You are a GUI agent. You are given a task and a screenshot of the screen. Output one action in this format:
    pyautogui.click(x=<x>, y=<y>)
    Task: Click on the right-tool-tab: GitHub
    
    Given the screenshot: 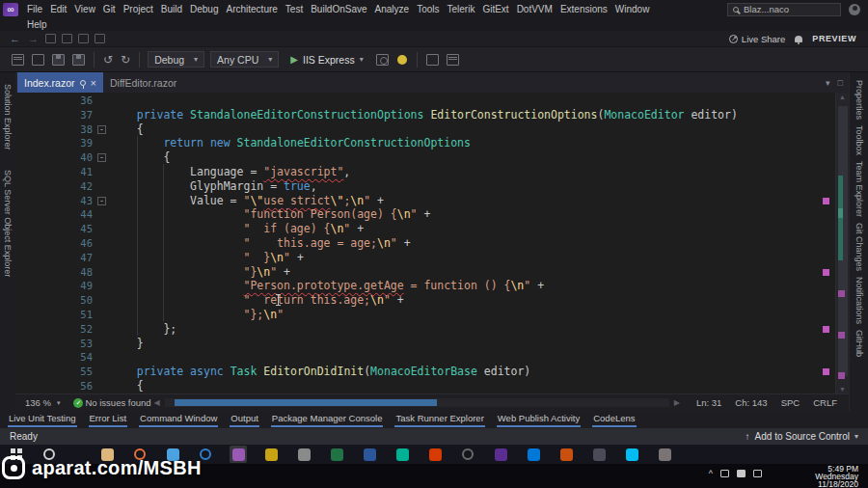 What is the action you would take?
    pyautogui.click(x=859, y=343)
    